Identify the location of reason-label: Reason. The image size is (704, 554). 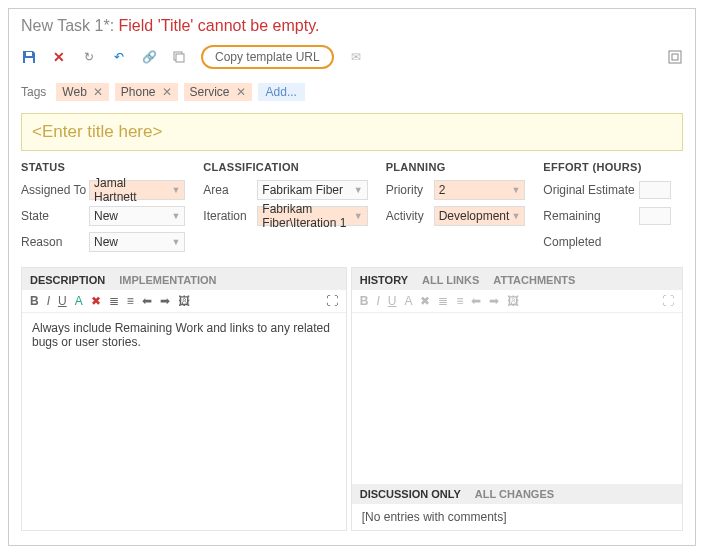
(55, 242).